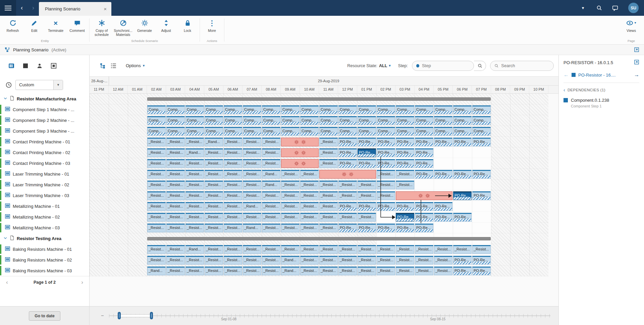 This screenshot has width=644, height=325. I want to click on selected-order-link: PO-Resistor - 16...., so click(597, 75).